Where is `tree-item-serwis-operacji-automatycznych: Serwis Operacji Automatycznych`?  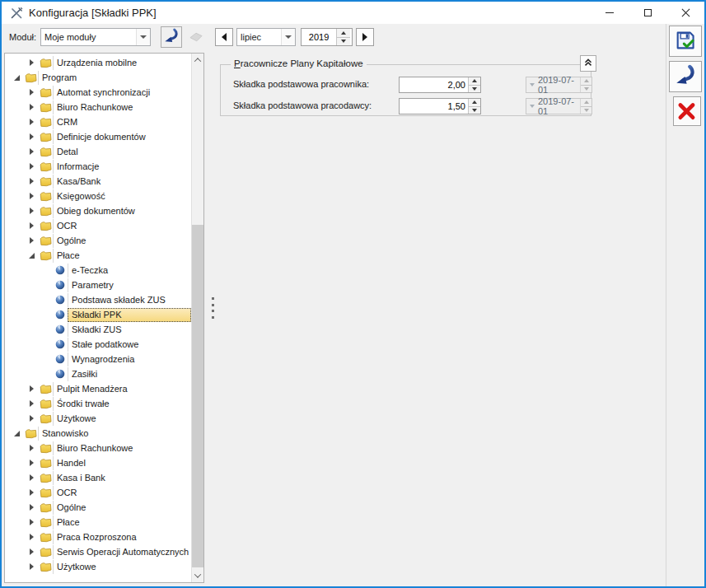
tree-item-serwis-operacji-automatycznych: Serwis Operacji Automatycznych is located at coordinates (98, 552).